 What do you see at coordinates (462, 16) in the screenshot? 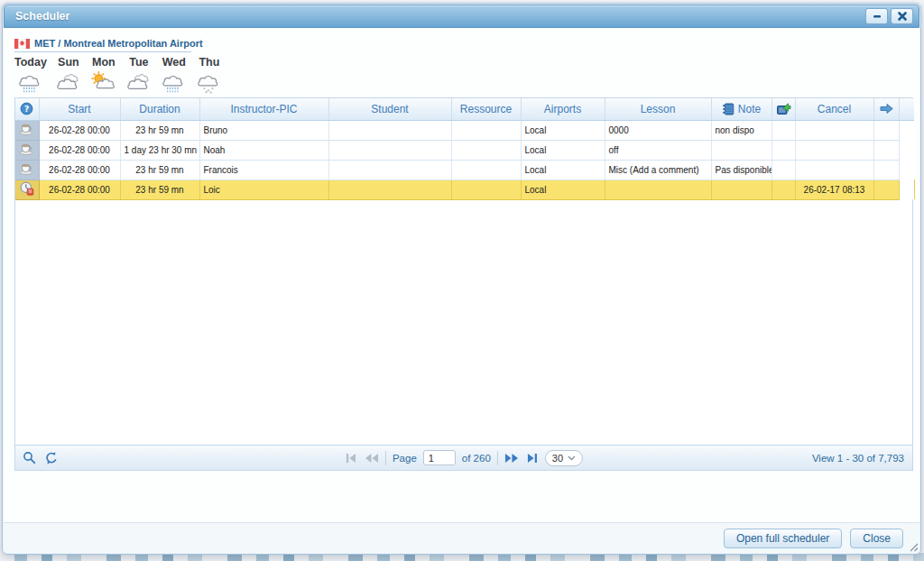
I see `dialog-titlebar: Scheduler` at bounding box center [462, 16].